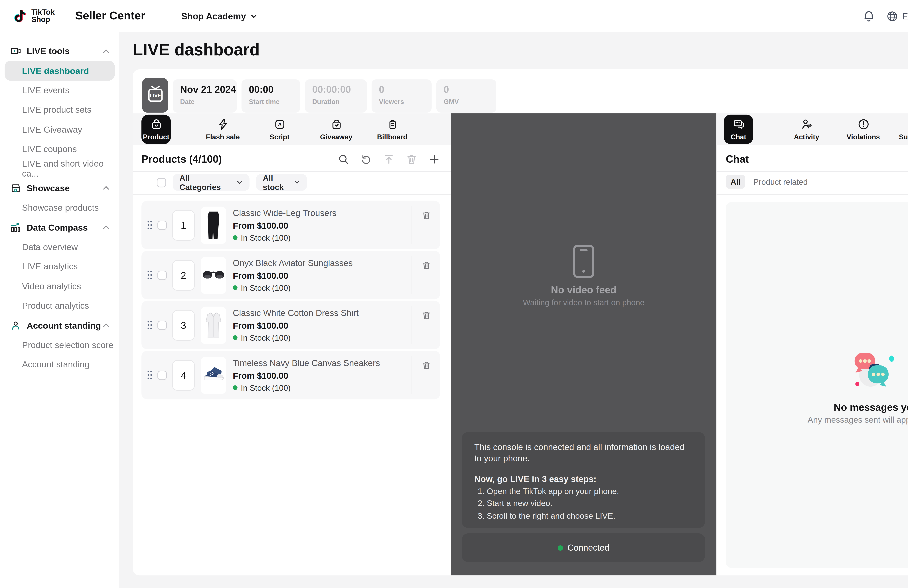 Image resolution: width=908 pixels, height=588 pixels. Describe the element at coordinates (336, 130) in the screenshot. I see `tab-giveaway: Giveaway` at that location.